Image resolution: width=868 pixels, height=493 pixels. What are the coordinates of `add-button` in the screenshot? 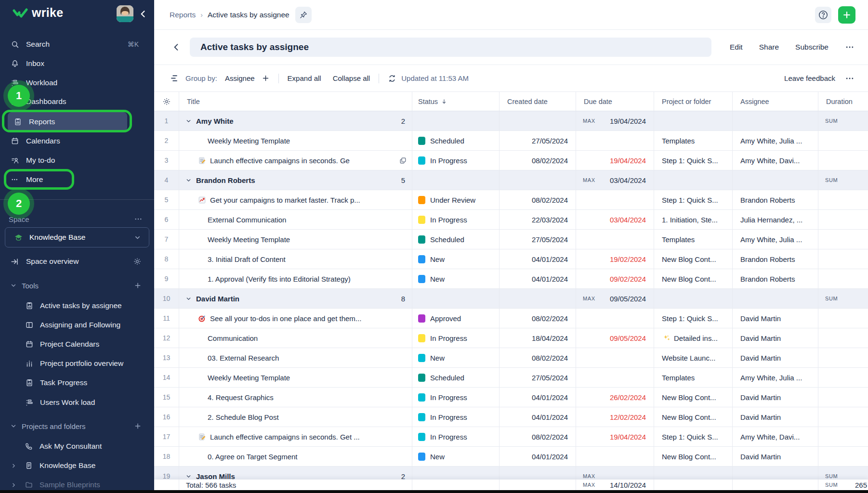 It's located at (847, 15).